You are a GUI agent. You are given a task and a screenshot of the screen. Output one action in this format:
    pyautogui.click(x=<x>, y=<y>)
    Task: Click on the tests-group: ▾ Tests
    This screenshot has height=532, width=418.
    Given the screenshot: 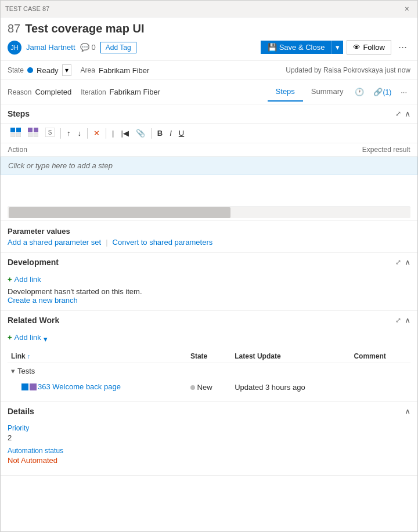 What is the action you would take?
    pyautogui.click(x=209, y=371)
    